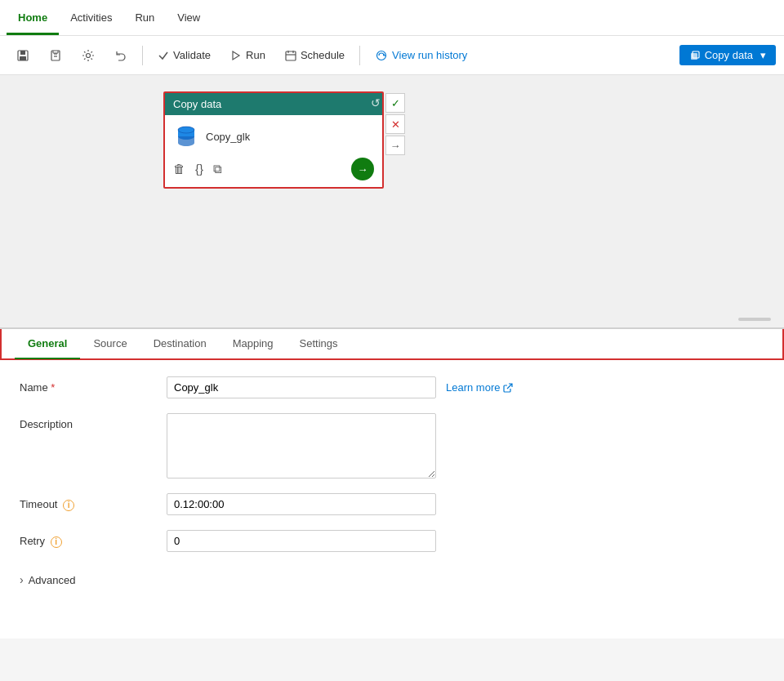  I want to click on schedule-button: Schedule, so click(315, 56).